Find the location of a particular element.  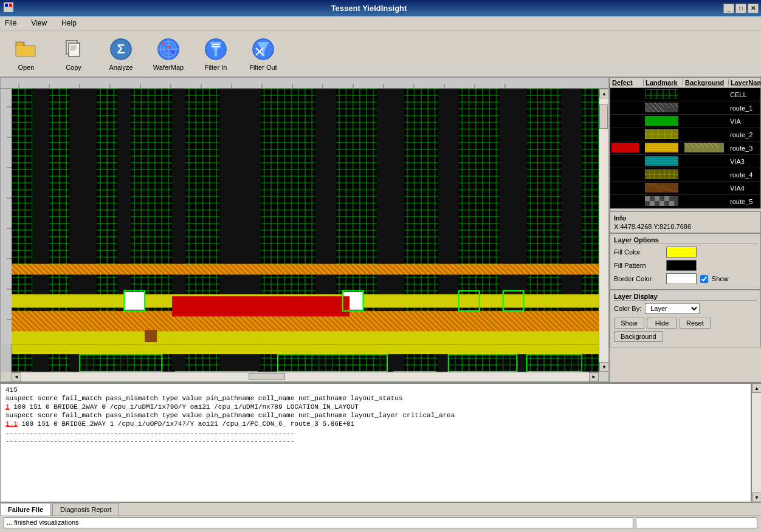

tabs-row: Failure File Diagnosis Report is located at coordinates (380, 509).